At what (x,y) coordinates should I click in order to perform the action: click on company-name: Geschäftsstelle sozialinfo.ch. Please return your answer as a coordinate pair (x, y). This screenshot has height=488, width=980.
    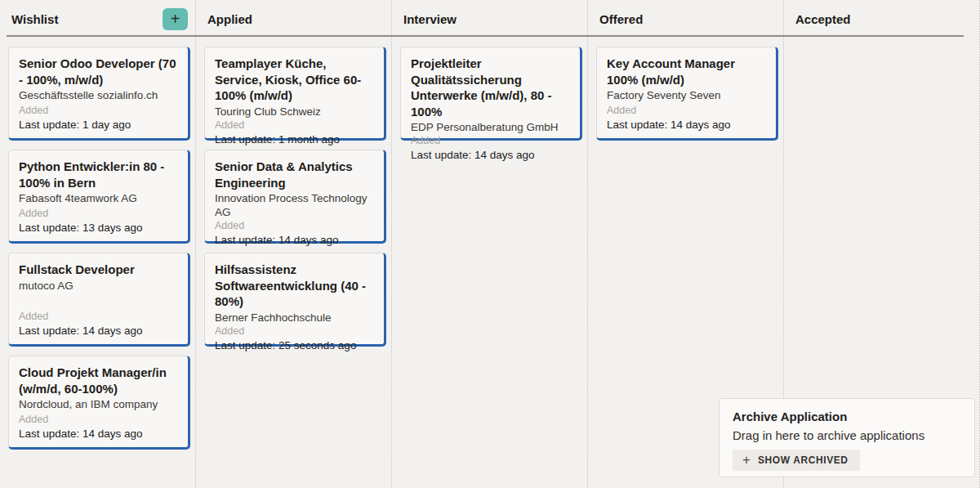
    Looking at the image, I should click on (98, 95).